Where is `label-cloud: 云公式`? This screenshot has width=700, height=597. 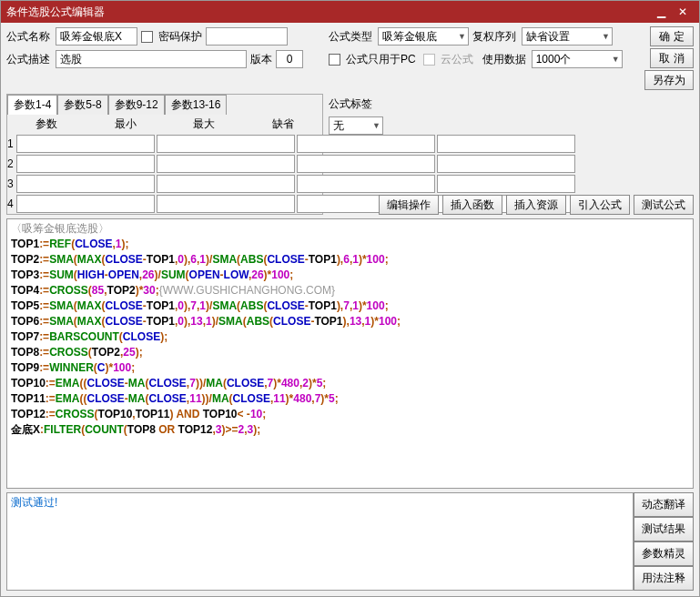 label-cloud: 云公式 is located at coordinates (457, 60).